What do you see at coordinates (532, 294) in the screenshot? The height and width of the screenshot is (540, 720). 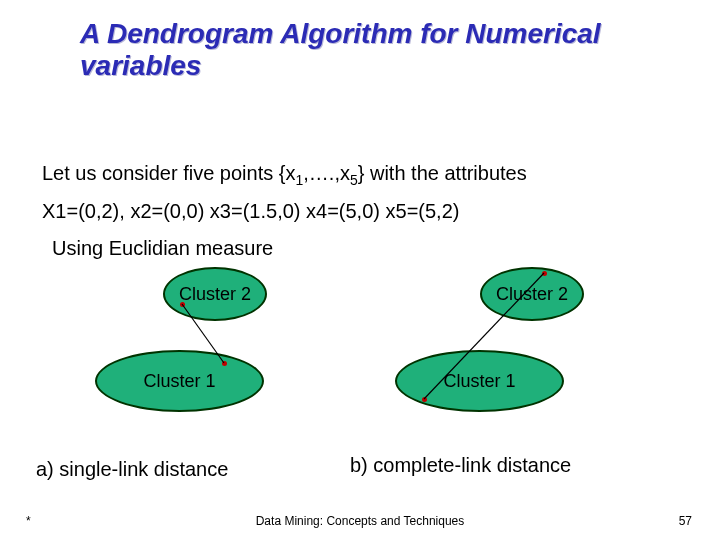 I see `cluster2-right-label: Cluster 2` at bounding box center [532, 294].